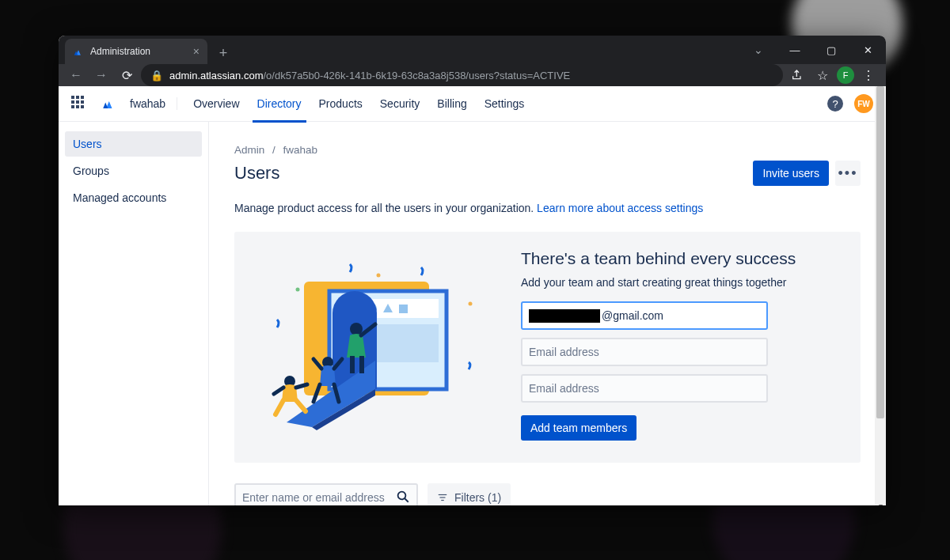  What do you see at coordinates (472, 75) in the screenshot?
I see `browser-toolbar: ← → ⟳ 🔒 admin.atlassian.com/o/dk57a5b0-4…` at bounding box center [472, 75].